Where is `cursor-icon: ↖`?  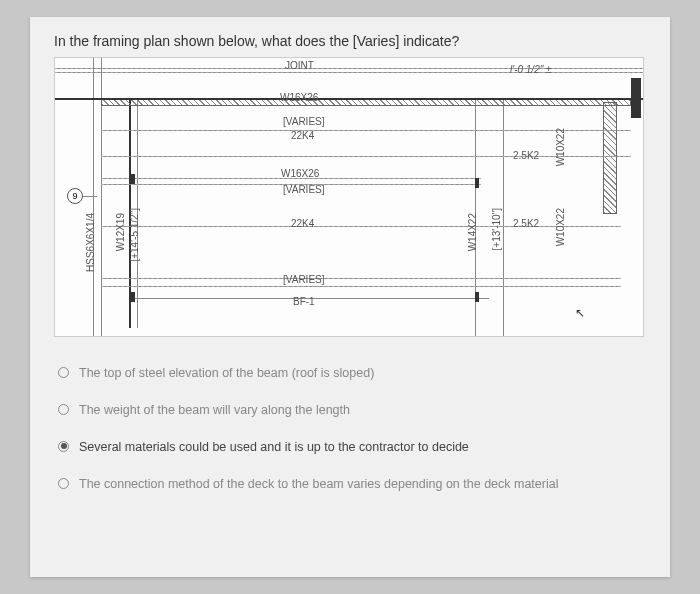
cursor-icon: ↖ is located at coordinates (580, 313).